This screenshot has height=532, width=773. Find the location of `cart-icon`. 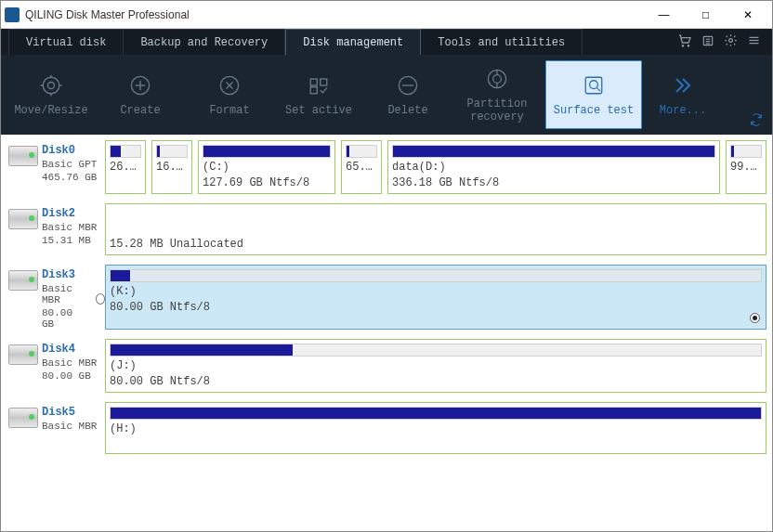

cart-icon is located at coordinates (685, 43).